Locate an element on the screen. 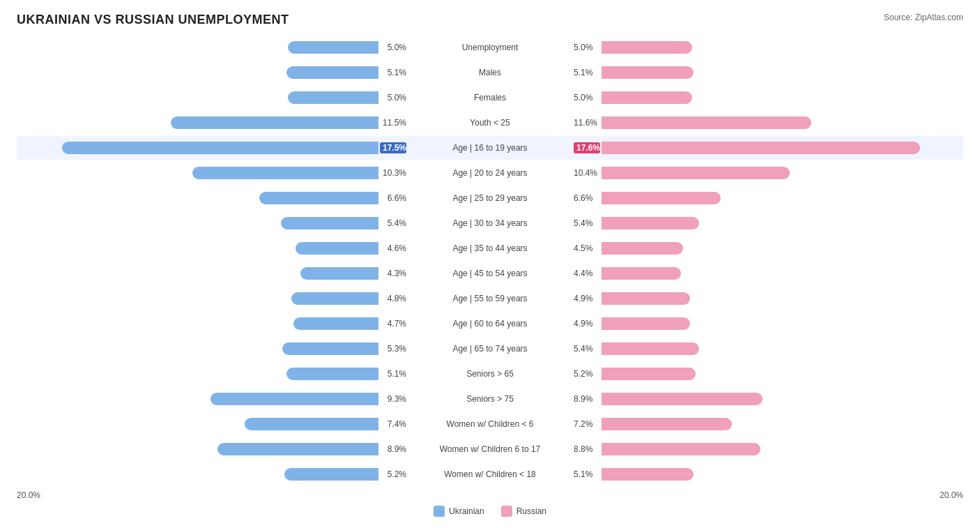 The height and width of the screenshot is (528, 980). right-section: 17.6% is located at coordinates (768, 148).